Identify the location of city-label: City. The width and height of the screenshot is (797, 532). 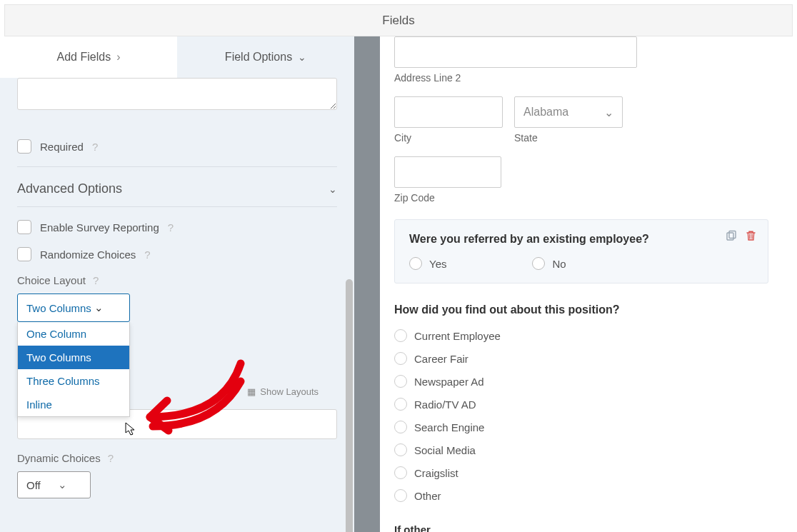
(448, 138).